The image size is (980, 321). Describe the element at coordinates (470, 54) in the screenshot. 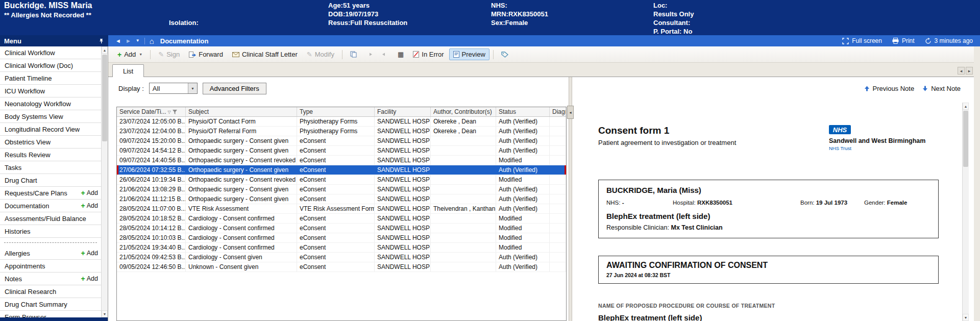

I see `preview-button: Preview` at that location.